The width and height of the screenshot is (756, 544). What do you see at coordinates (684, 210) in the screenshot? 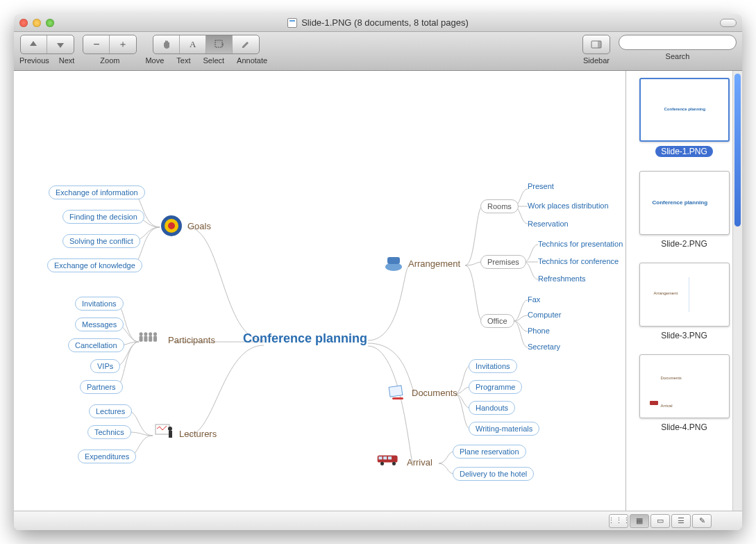
I see `thumbnail-2: Conference planning Slide-2.PNG` at bounding box center [684, 210].